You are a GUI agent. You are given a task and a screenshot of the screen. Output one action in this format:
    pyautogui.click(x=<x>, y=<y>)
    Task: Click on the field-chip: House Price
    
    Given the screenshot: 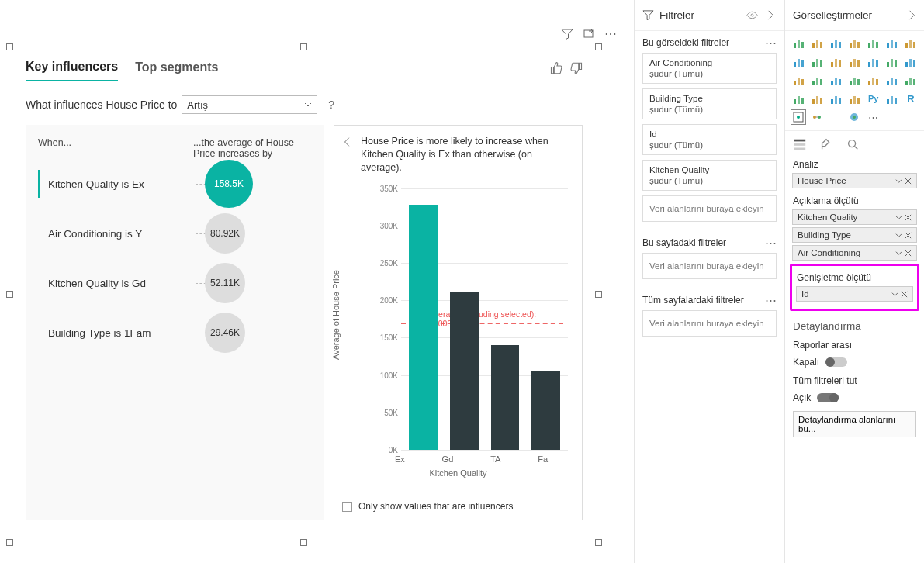 What is the action you would take?
    pyautogui.click(x=855, y=181)
    